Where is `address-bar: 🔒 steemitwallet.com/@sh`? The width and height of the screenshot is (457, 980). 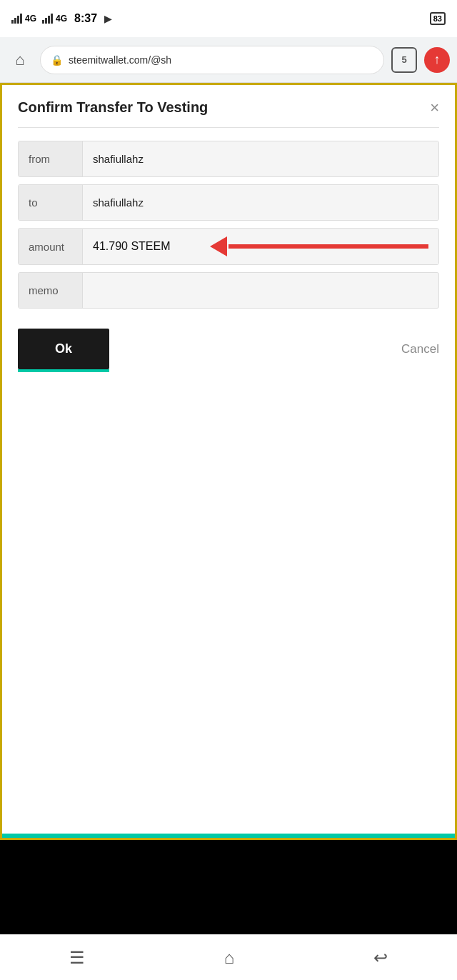
address-bar: 🔒 steemitwallet.com/@sh is located at coordinates (212, 60).